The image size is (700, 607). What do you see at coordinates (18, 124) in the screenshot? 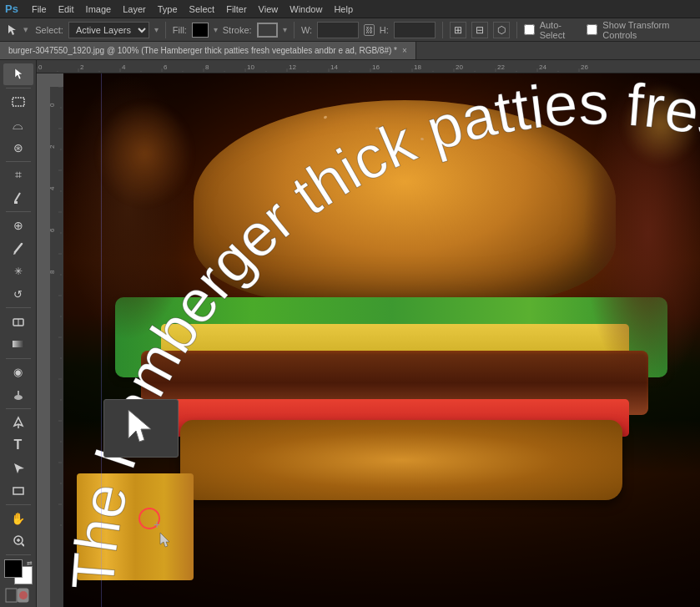
I see `lasso-tool-button: ⌓` at bounding box center [18, 124].